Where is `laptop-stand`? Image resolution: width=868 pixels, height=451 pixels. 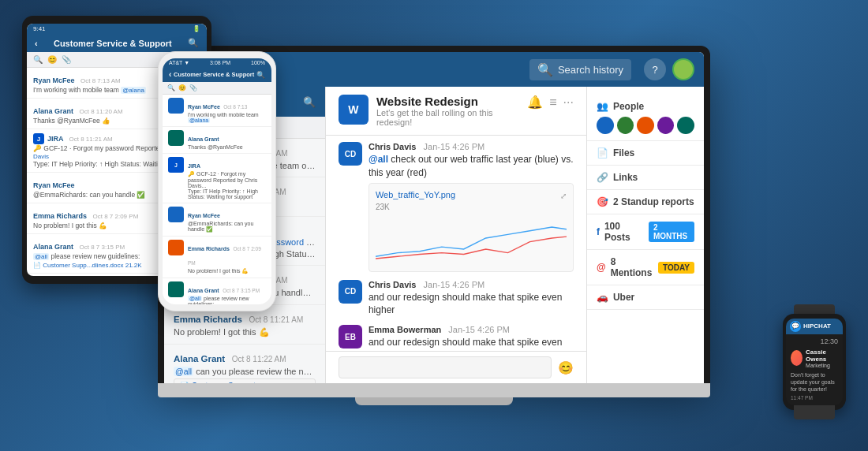
laptop-stand is located at coordinates (434, 401).